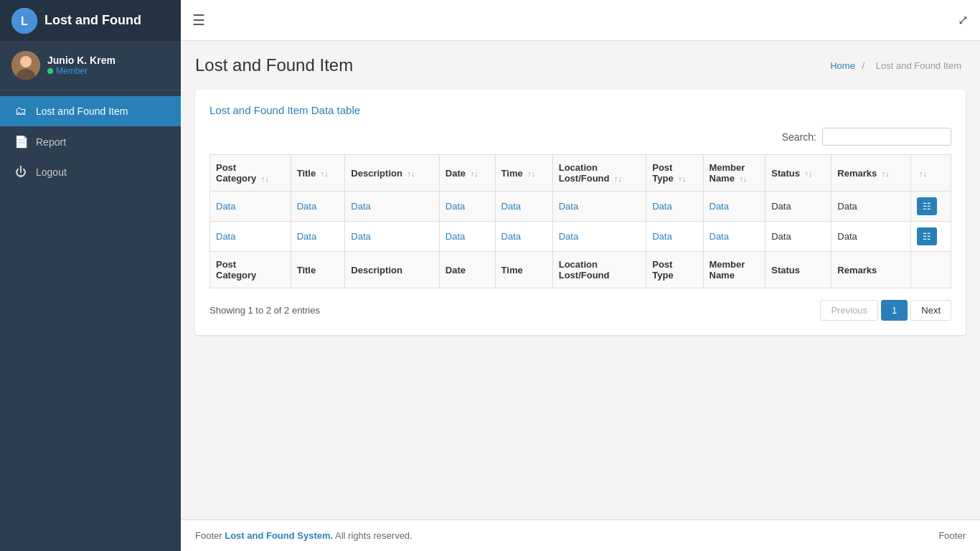 Image resolution: width=980 pixels, height=551 pixels. Describe the element at coordinates (931, 310) in the screenshot. I see `next-button: Next` at that location.